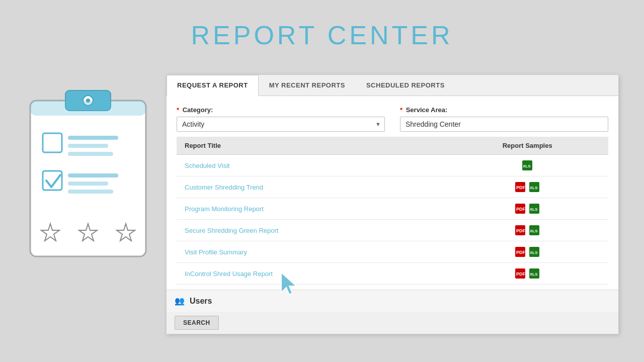 The image size is (644, 362). What do you see at coordinates (392, 166) in the screenshot?
I see `table-row: Scheduled Visit XLS` at bounding box center [392, 166].